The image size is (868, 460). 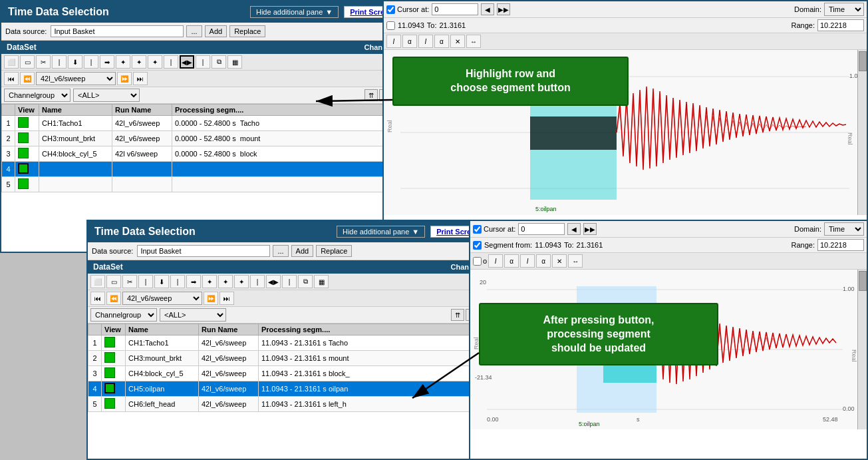 What do you see at coordinates (426, 41) in the screenshot?
I see `chart-tool-italic2: I` at bounding box center [426, 41].